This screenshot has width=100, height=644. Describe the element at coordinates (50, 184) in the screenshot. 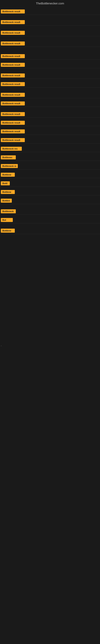

I see `bottleneck-result-item: Bottl` at that location.